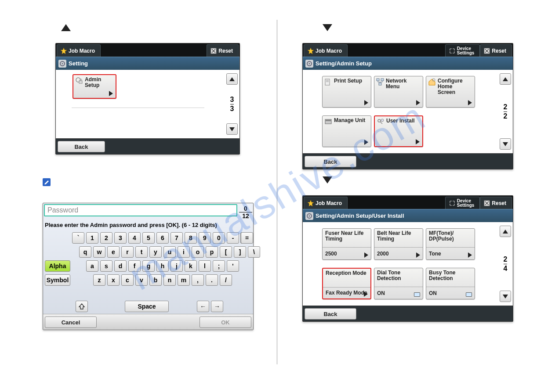 This screenshot has height=392, width=555. What do you see at coordinates (92, 266) in the screenshot?
I see `key-a: a` at bounding box center [92, 266].